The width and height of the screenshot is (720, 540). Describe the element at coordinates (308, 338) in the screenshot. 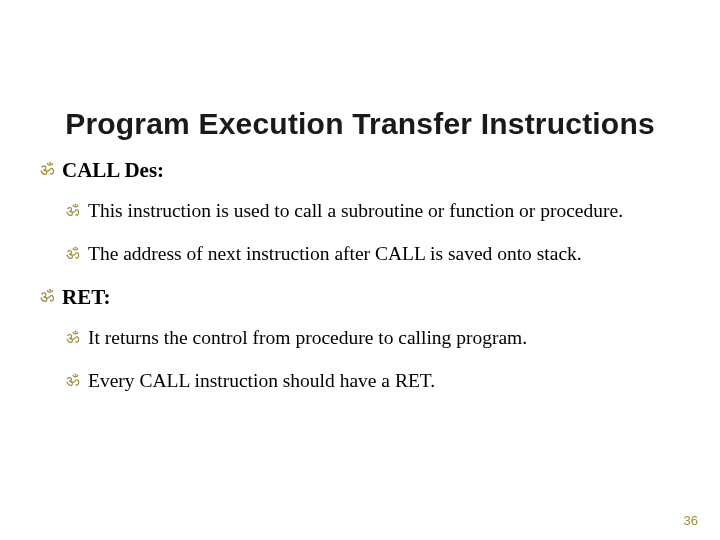

I see `bullet-text: It returns the control from procedure to…` at that location.